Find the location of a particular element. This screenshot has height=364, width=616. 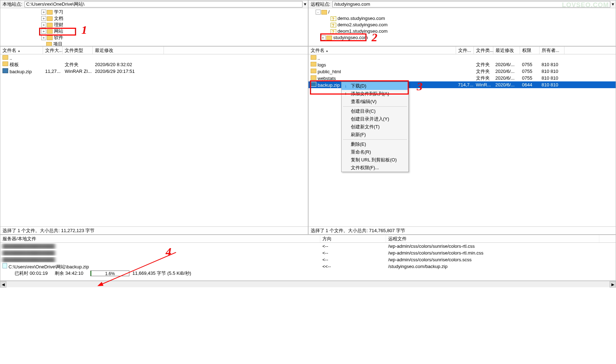

annotation-number-1: 1 is located at coordinates (84, 30).